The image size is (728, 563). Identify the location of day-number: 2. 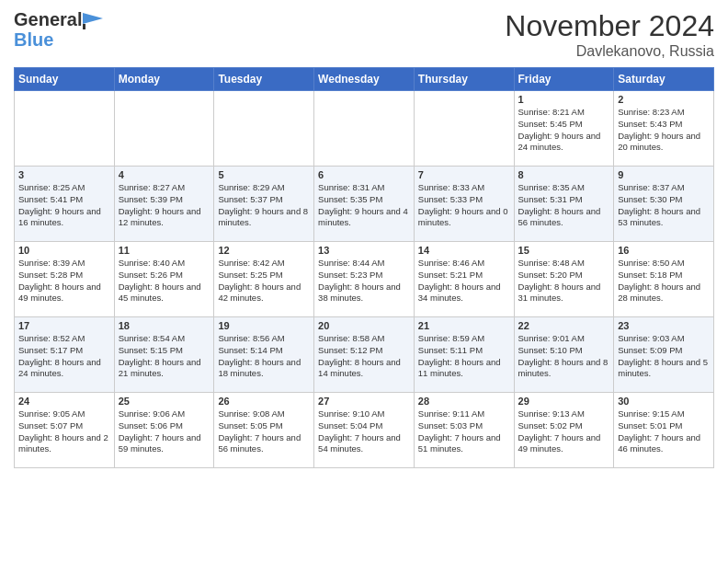
(664, 99).